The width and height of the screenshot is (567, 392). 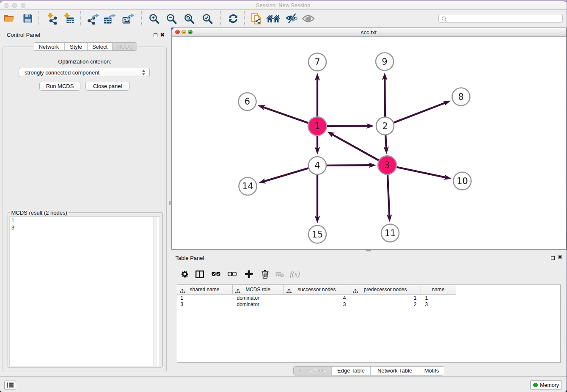 What do you see at coordinates (560, 257) in the screenshot?
I see `table-panel-close-button: ✖` at bounding box center [560, 257].